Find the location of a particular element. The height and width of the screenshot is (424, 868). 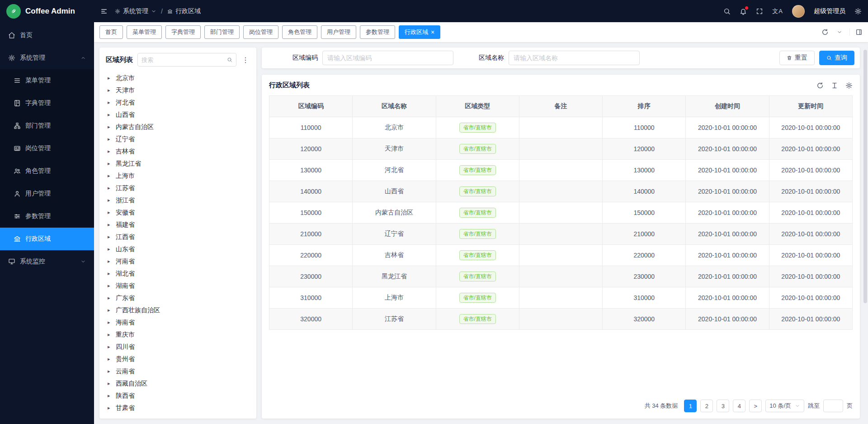

tree-node: ▸ 福建省 is located at coordinates (178, 224).